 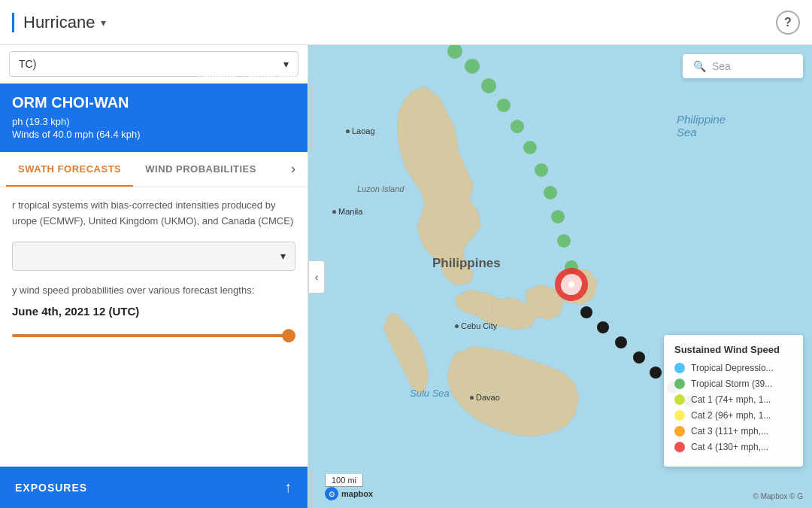 I want to click on exposures-bar: EXPOSURES ↑, so click(x=153, y=488).